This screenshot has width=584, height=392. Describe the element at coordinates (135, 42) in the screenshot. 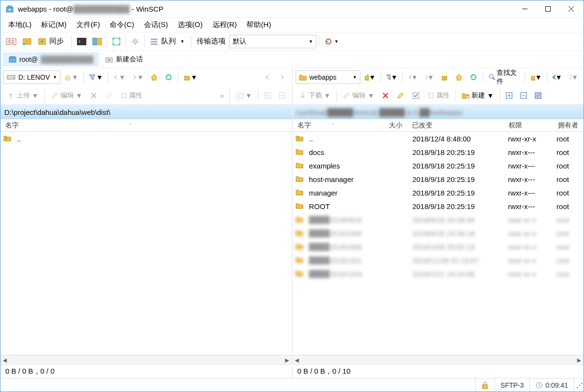

I see `settings-icon` at that location.